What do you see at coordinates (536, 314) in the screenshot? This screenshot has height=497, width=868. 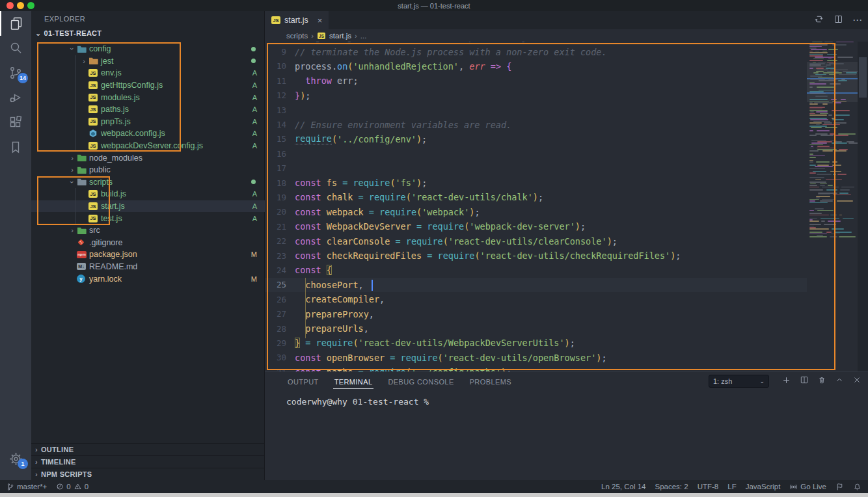 I see `code-line-27: 27 prepareProxy,` at bounding box center [536, 314].